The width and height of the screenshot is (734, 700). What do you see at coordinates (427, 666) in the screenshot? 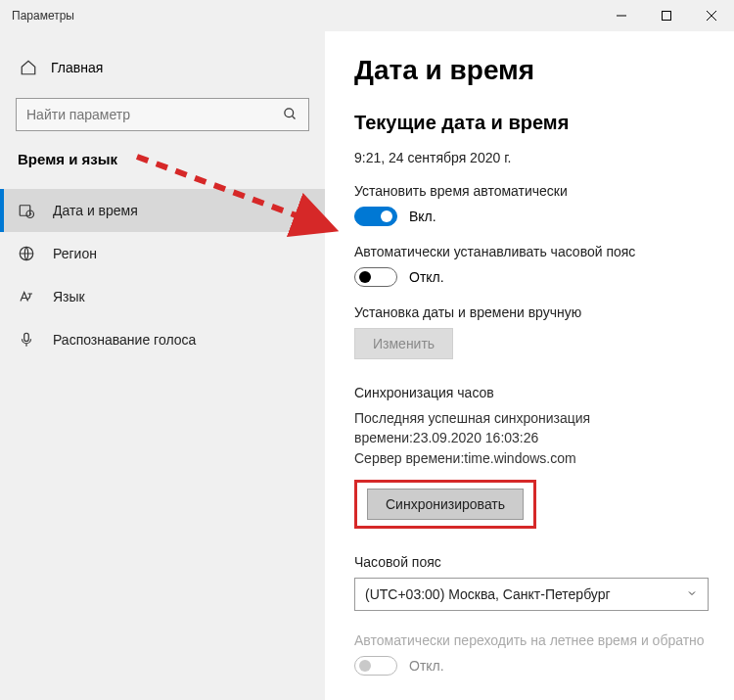
I see `dst-state: Откл.` at bounding box center [427, 666].